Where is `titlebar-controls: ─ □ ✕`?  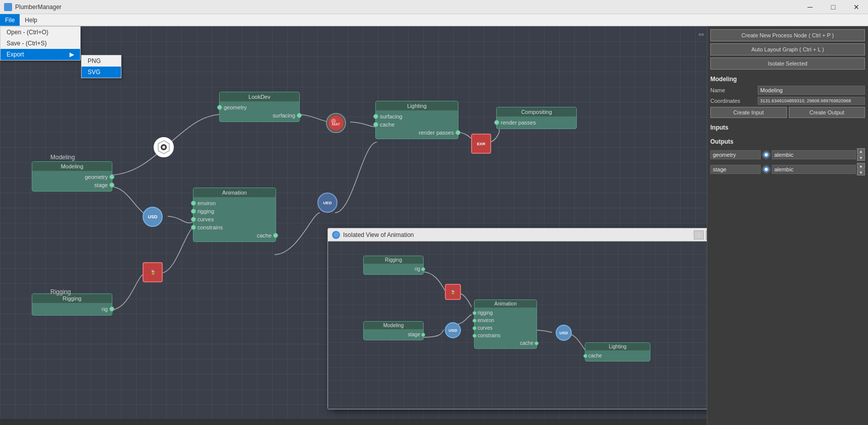 titlebar-controls: ─ □ ✕ is located at coordinates (833, 7).